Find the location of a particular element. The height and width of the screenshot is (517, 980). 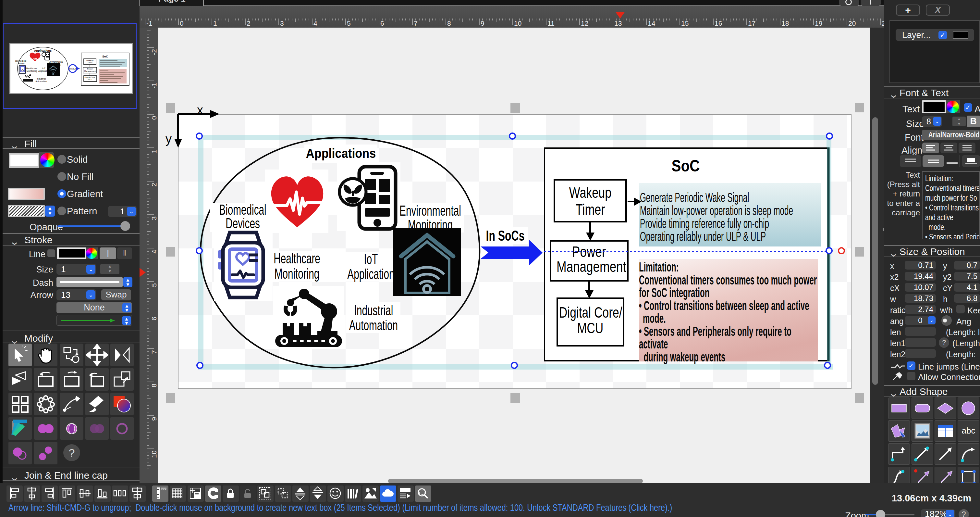

svg-text: Wakeup is located at coordinates (90, 60).